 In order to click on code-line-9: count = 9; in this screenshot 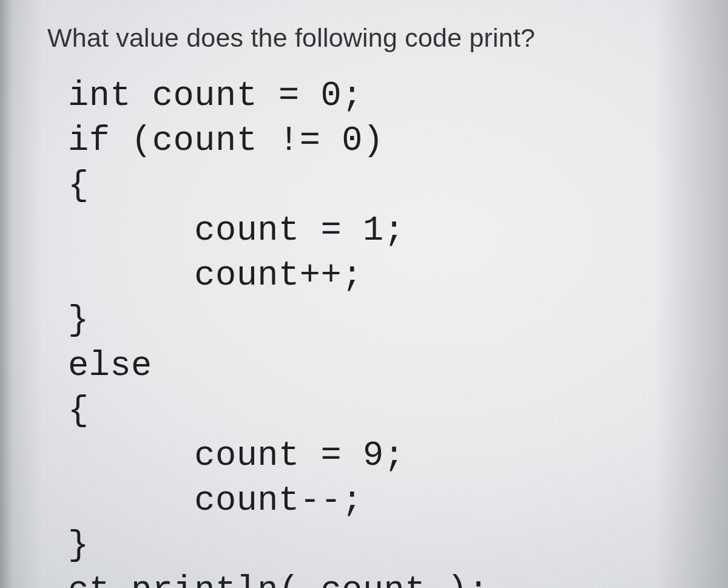, I will do `click(237, 456)`.